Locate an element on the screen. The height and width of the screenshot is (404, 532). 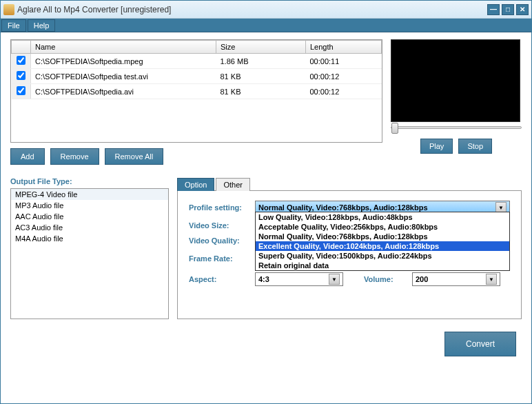
output-type-list: MPEG-4 Video fileMP3 Audio fileAAC Audio… is located at coordinates (90, 254).